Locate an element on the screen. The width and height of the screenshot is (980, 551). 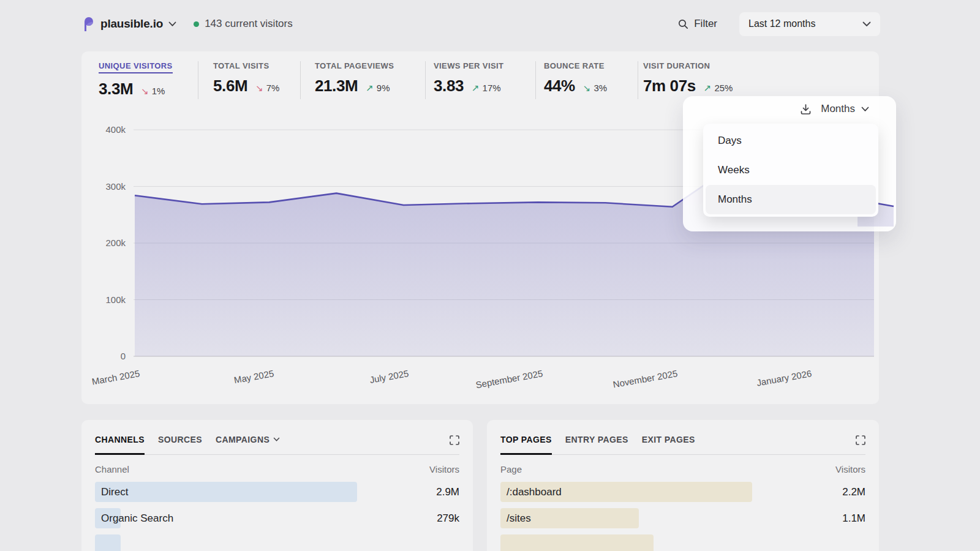
download-icon is located at coordinates (806, 109).